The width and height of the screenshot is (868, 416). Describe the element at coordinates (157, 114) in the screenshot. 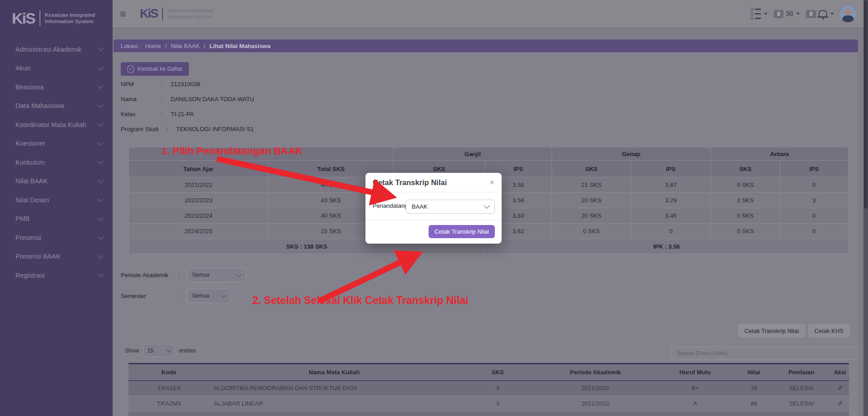

I see `student-kelas-row: Kelas : TI-21-PA` at that location.